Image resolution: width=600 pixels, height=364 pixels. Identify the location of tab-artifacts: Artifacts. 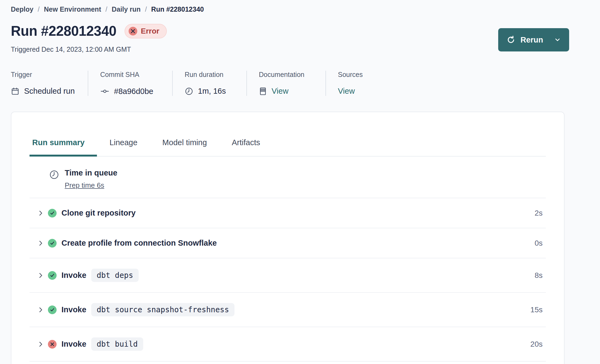
(246, 147).